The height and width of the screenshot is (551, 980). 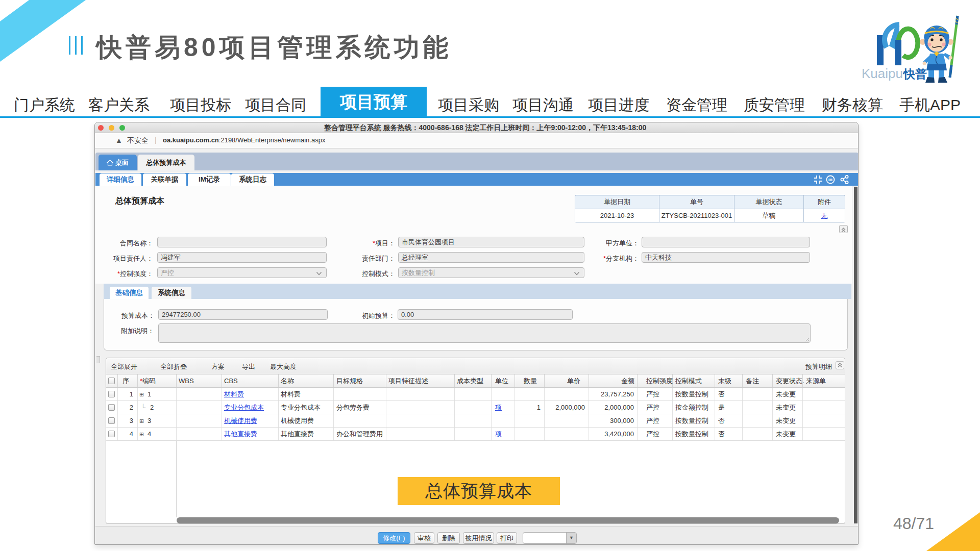 I want to click on svg-text: 快普, so click(x=915, y=74).